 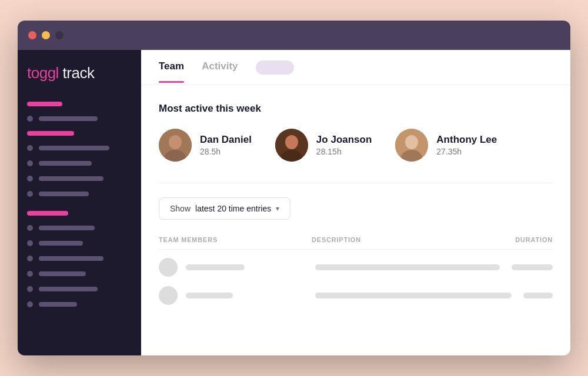 What do you see at coordinates (356, 209) in the screenshot?
I see `filter-row: Show latest 20 time entries ▾` at bounding box center [356, 209].